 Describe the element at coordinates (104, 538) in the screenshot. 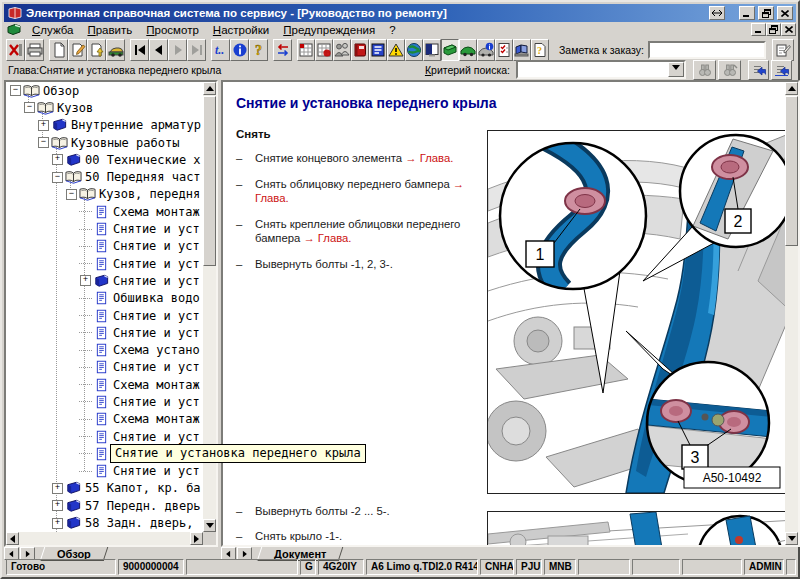

I see `tree-horizontal-scrollbar` at that location.